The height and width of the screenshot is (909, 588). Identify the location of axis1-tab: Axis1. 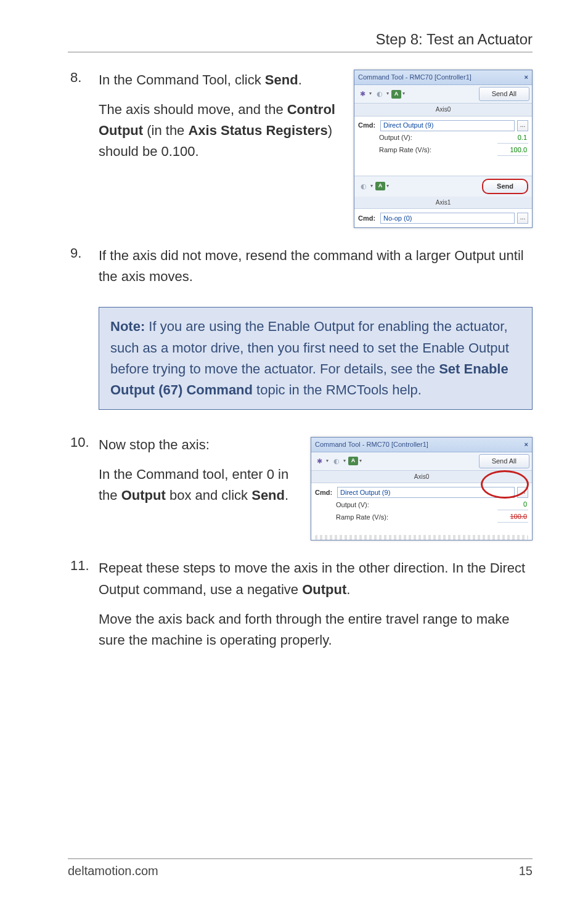
(443, 203).